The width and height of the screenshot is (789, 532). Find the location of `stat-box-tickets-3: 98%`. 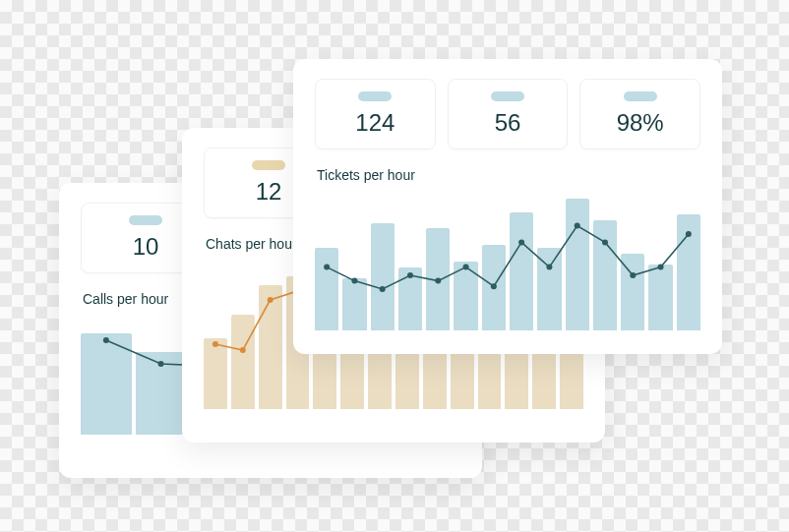

stat-box-tickets-3: 98% is located at coordinates (639, 114).